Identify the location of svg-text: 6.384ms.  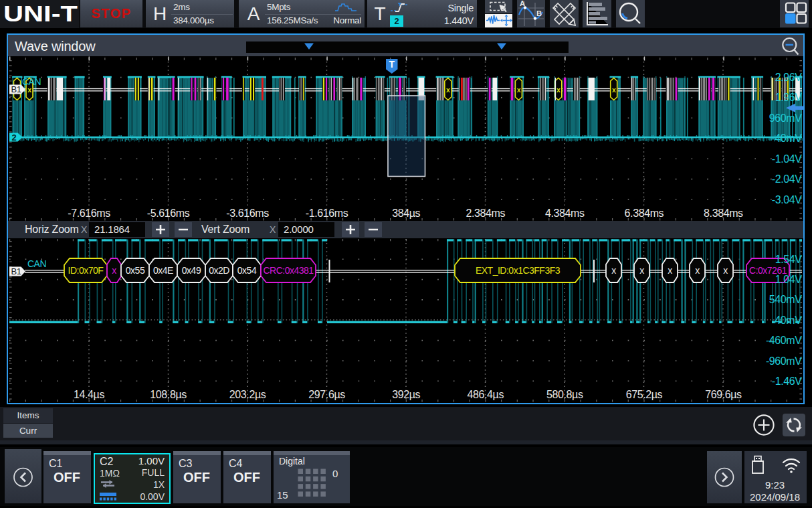
(645, 213).